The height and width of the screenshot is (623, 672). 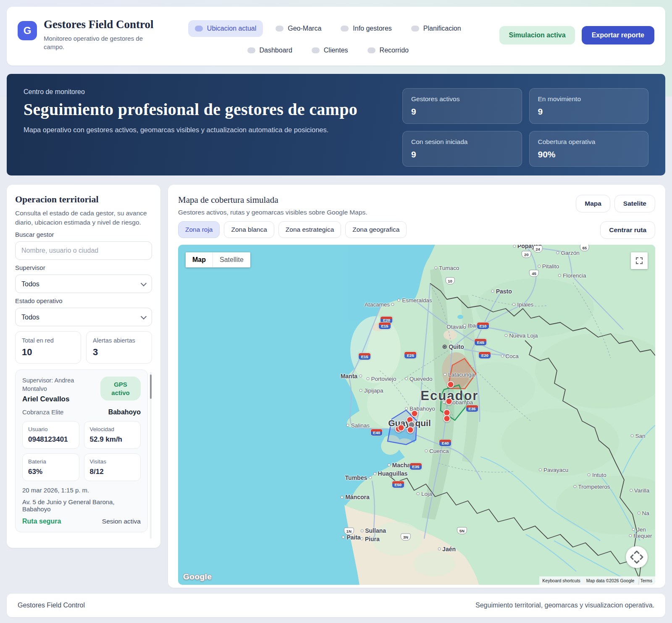 I want to click on agent-stat-bateria: Bateria 63%, so click(x=51, y=467).